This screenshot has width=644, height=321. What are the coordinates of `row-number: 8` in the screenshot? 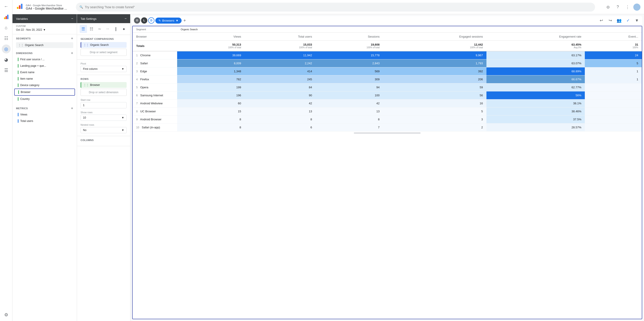 It's located at (137, 112).